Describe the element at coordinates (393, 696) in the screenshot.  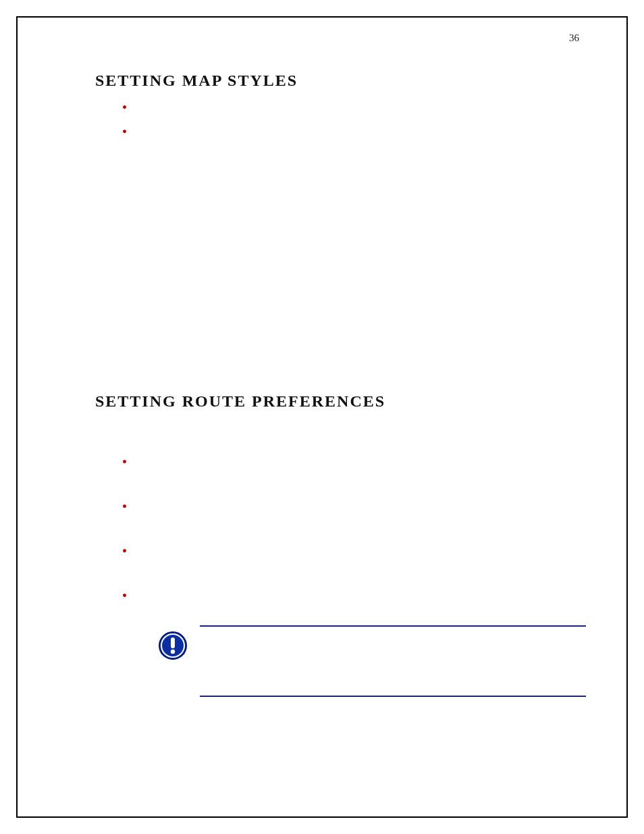
I see `callout-rule-bottom` at that location.